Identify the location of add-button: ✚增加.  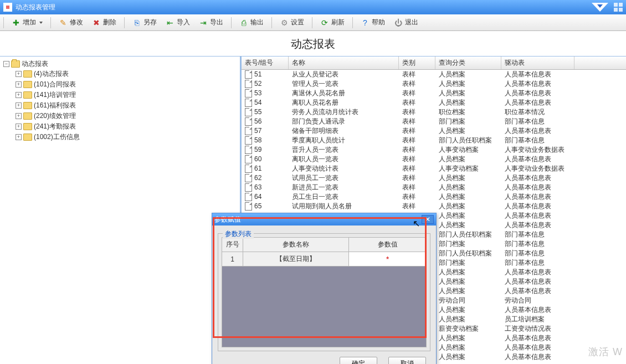
(27, 22).